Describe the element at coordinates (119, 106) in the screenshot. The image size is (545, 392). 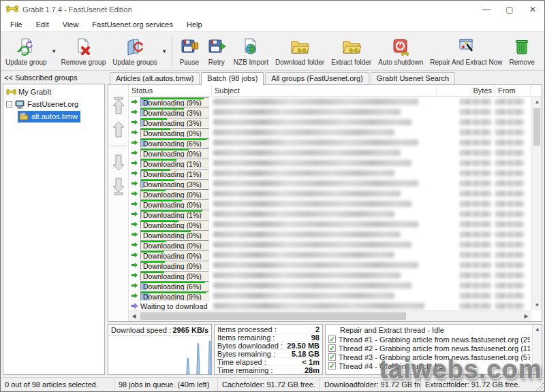
I see `move-to-top-button` at that location.